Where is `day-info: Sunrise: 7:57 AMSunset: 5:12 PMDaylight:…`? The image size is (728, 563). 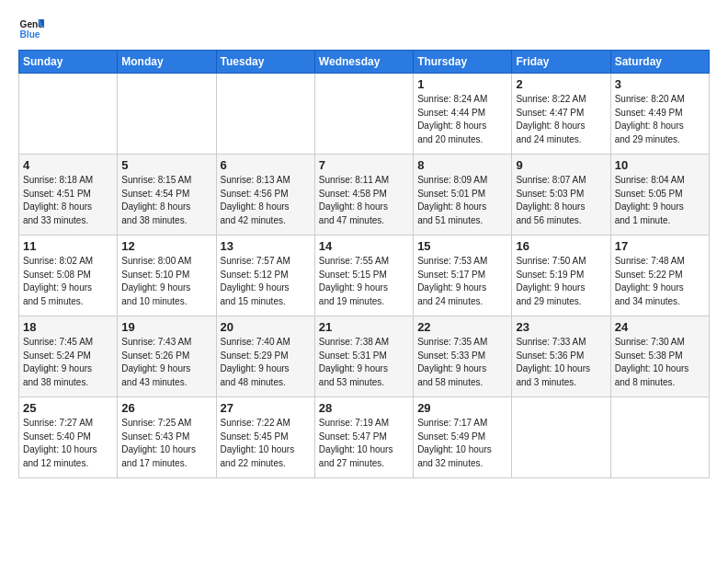
day-info: Sunrise: 7:57 AMSunset: 5:12 PMDaylight:… is located at coordinates (266, 282).